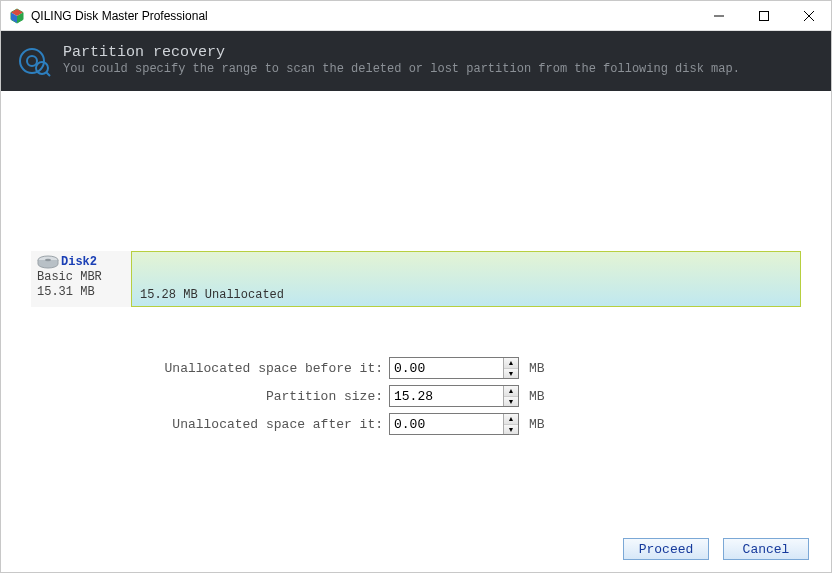  I want to click on app-cube-icon, so click(17, 16).